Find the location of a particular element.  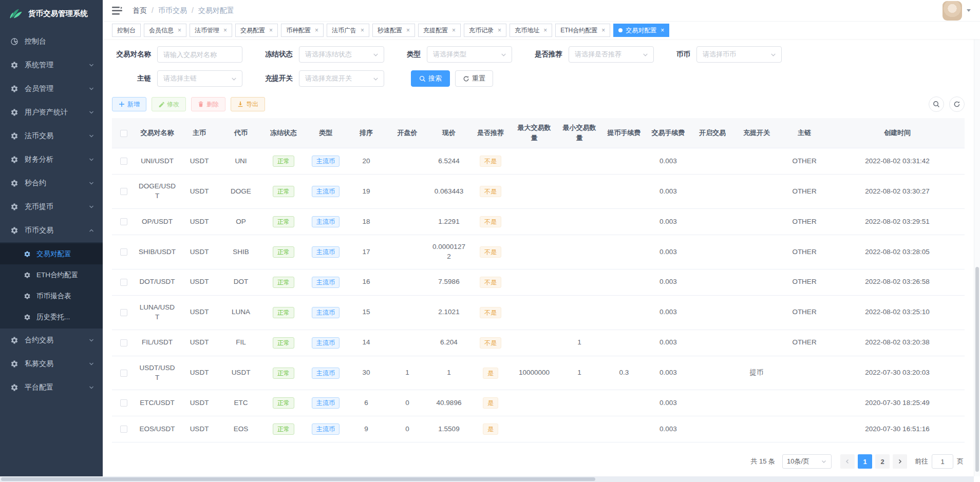

cell-type: 主流币 is located at coordinates (326, 373).